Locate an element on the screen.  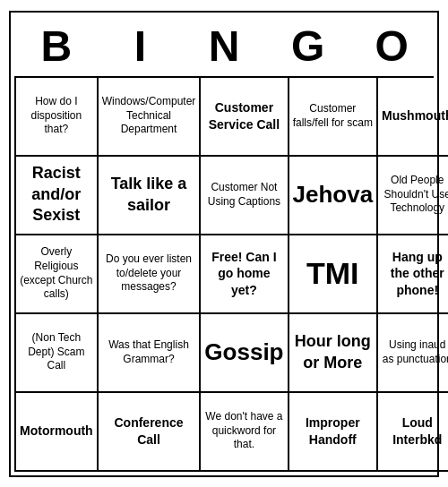
bingo-cell: Loud Interbkd is located at coordinates (413, 432).